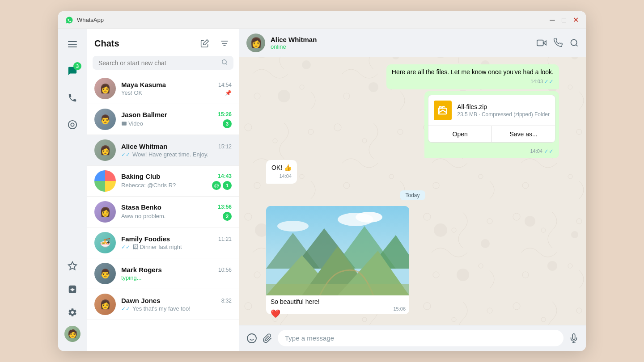 This screenshot has height=362, width=644. I want to click on chat-time: 14:54, so click(225, 85).